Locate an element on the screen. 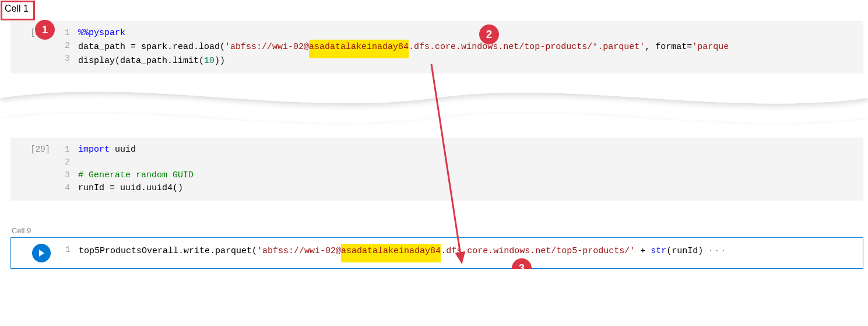  exec-controls is located at coordinates (34, 253).